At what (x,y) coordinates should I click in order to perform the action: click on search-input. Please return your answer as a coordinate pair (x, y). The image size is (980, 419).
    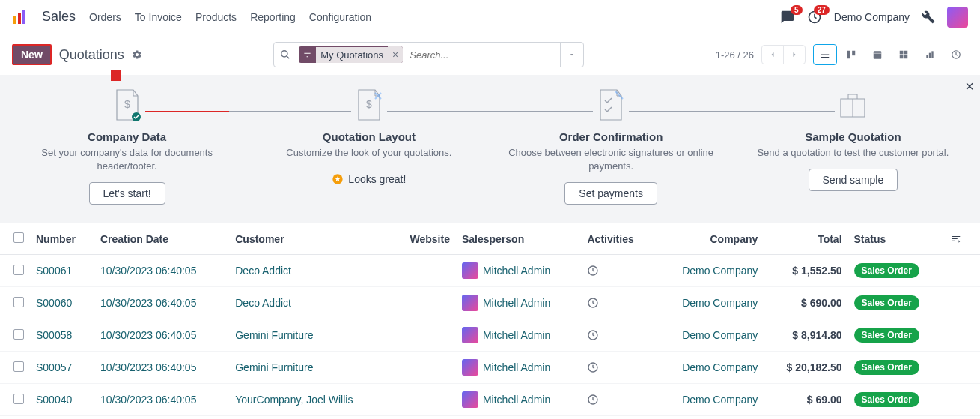
    Looking at the image, I should click on (482, 55).